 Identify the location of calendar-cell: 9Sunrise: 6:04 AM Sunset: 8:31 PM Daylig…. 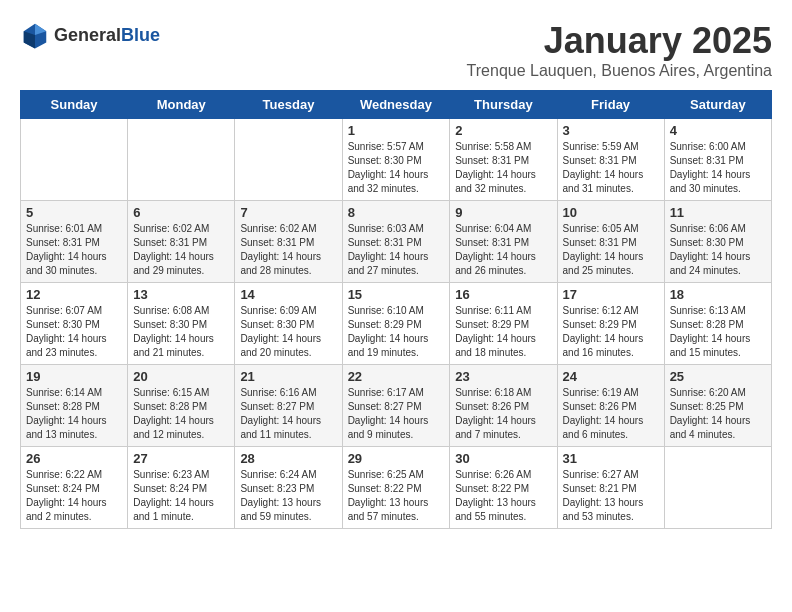
(504, 242).